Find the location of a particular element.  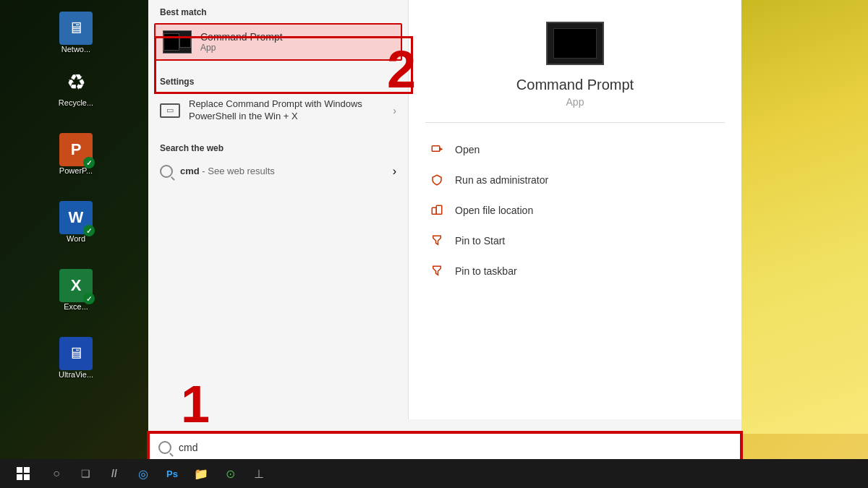

cmd-item-type: App is located at coordinates (242, 48).